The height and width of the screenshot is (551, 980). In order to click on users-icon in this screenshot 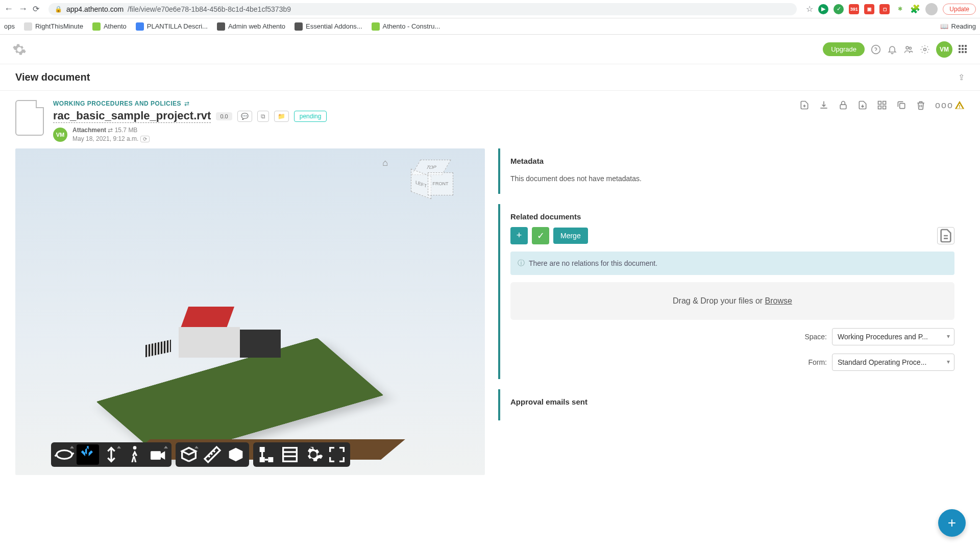, I will do `click(909, 49)`.